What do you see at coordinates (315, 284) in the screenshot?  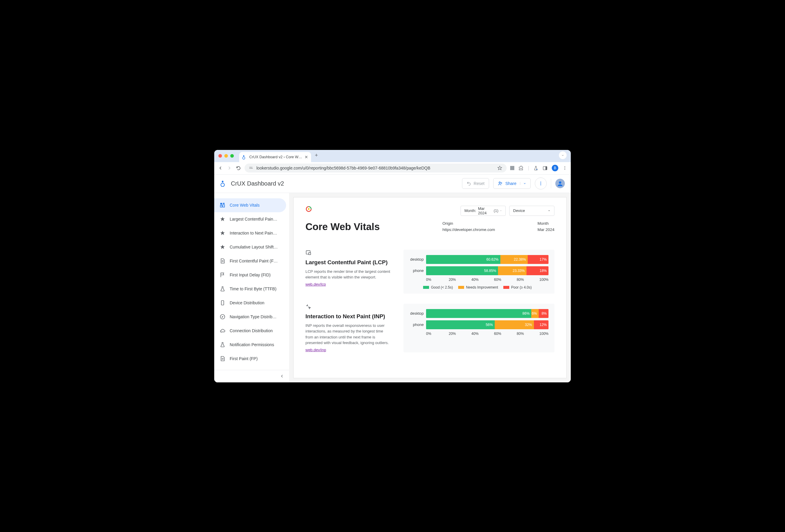 I see `metric-link: web.dev/lcp` at bounding box center [315, 284].